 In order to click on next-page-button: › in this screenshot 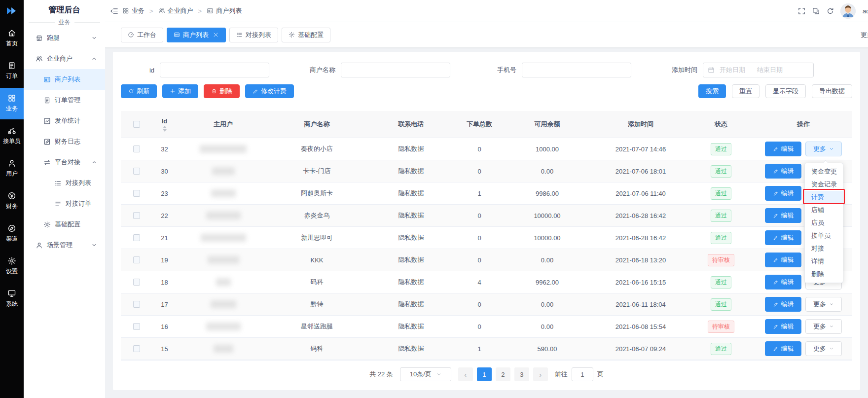, I will do `click(541, 374)`.